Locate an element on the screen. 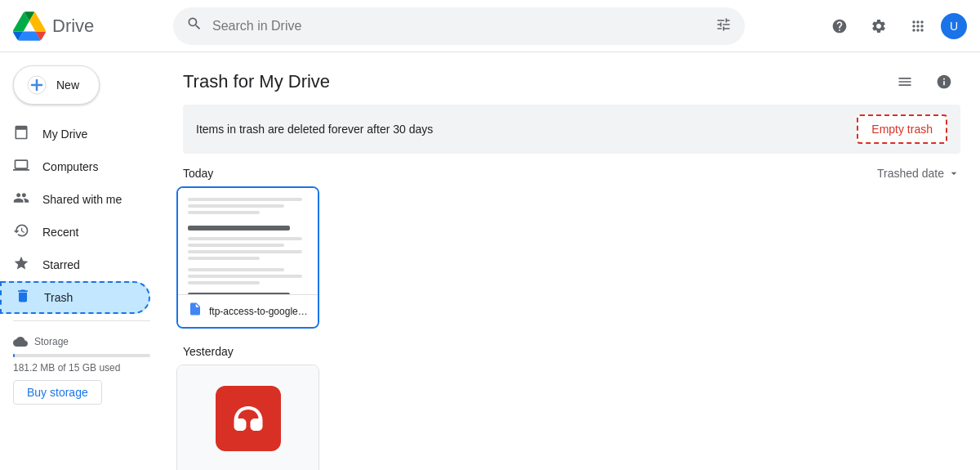 The height and width of the screenshot is (470, 980). list-view-button is located at coordinates (905, 82).